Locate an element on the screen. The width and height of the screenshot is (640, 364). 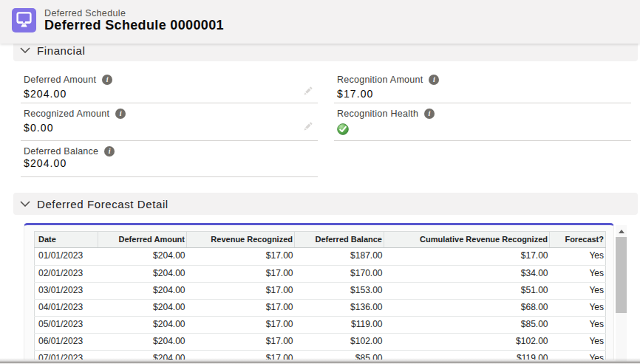
field-label-row: Deferred Balance i is located at coordinates (169, 151).